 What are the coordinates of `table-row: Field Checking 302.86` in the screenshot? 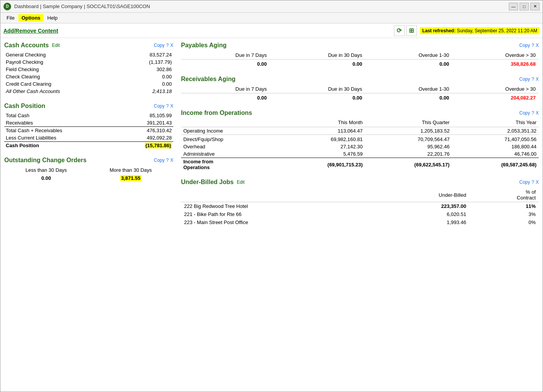 It's located at (89, 69).